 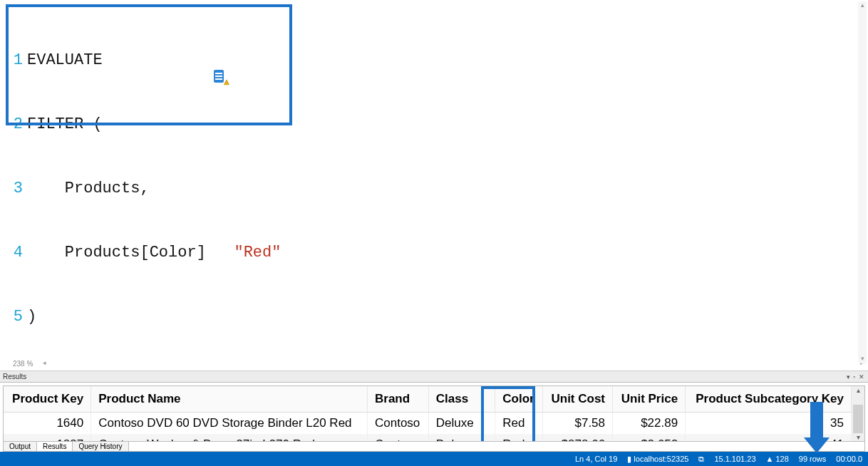 I want to click on status-caret-pos: Ln 4, Col 19, so click(x=596, y=459).